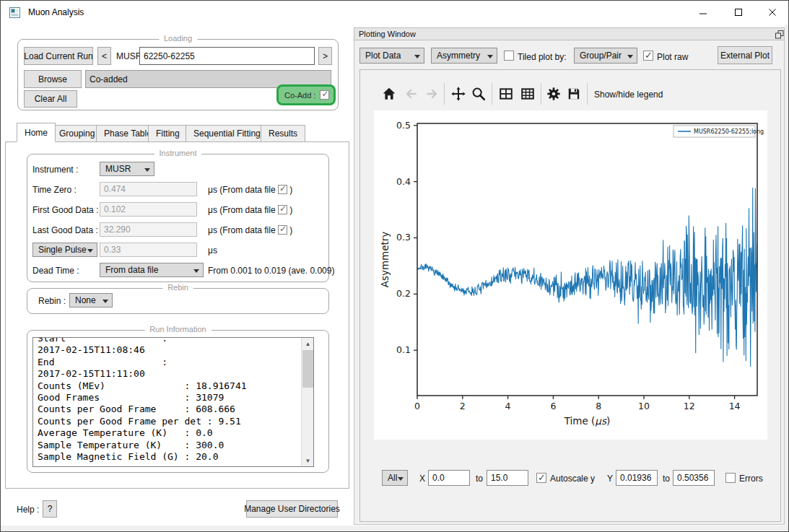 This screenshot has width=789, height=532. What do you see at coordinates (772, 12) in the screenshot?
I see `close-button` at bounding box center [772, 12].